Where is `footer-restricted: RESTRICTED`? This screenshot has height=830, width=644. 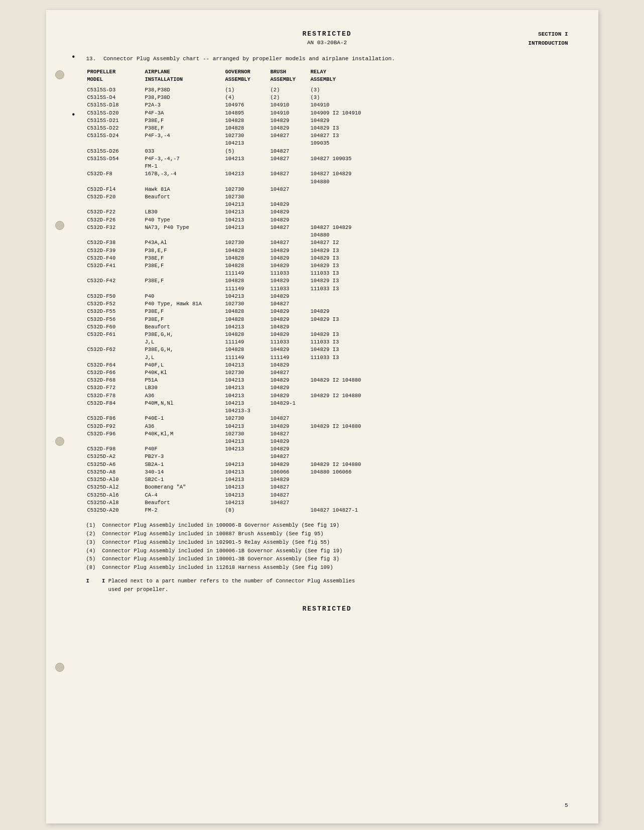
footer-restricted: RESTRICTED is located at coordinates (327, 609).